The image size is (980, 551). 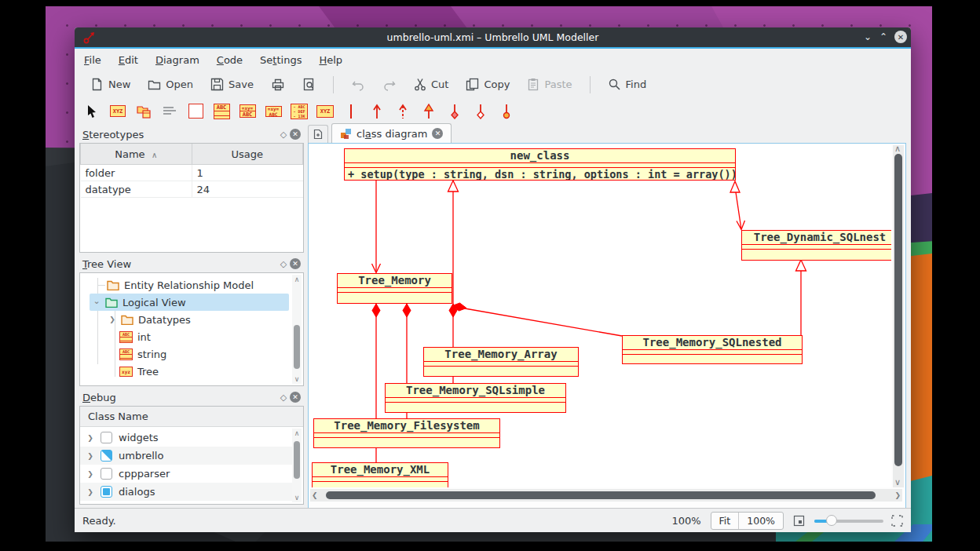 I want to click on select-tool, so click(x=92, y=111).